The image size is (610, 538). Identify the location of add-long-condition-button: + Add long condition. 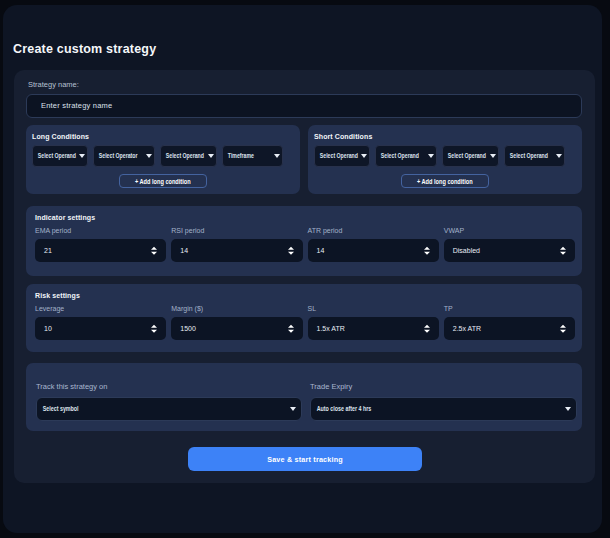
(163, 181).